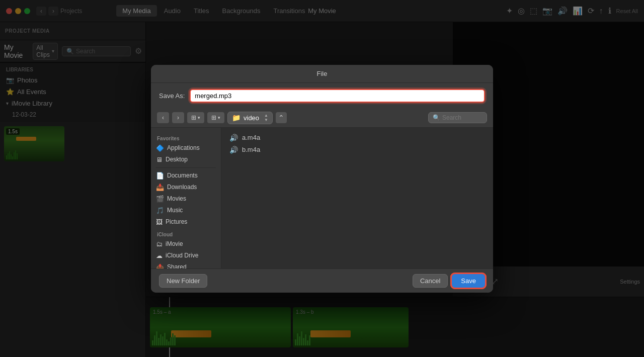 The image size is (644, 357). Describe the element at coordinates (160, 199) in the screenshot. I see `movies-icon: 🎬` at that location.